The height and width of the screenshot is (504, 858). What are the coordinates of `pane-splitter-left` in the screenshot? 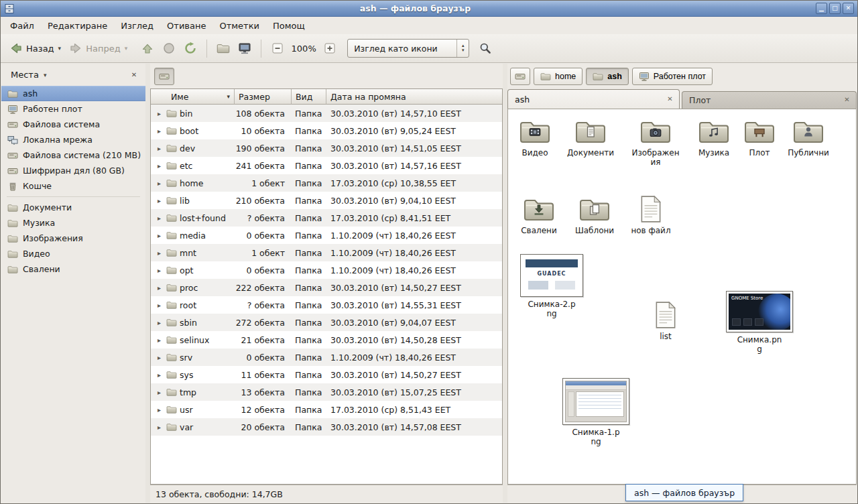 It's located at (147, 283).